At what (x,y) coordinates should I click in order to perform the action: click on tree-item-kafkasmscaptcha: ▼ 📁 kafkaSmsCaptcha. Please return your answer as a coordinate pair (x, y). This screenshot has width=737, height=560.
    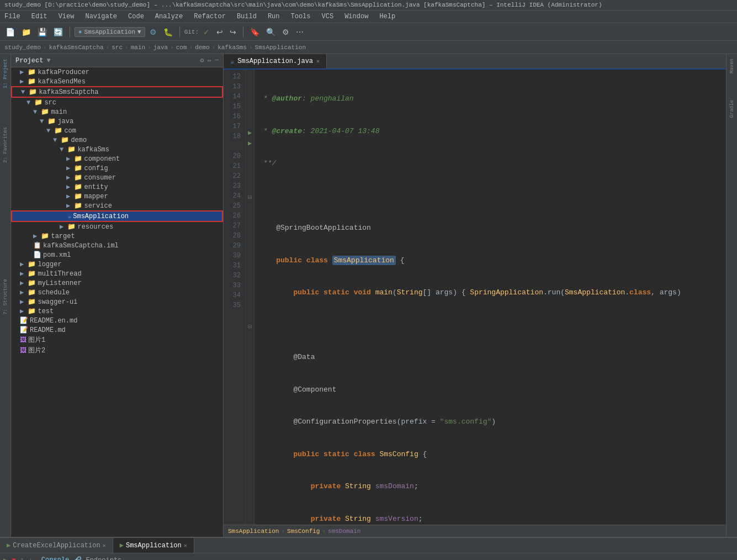
    Looking at the image, I should click on (117, 92).